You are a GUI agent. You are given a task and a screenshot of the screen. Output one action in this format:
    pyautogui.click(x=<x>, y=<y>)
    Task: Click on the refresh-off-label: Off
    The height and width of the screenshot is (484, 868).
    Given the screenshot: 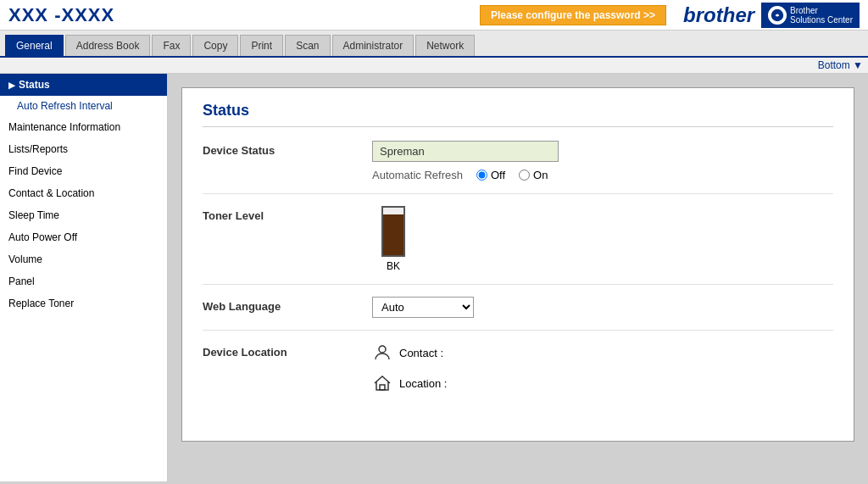 What is the action you would take?
    pyautogui.click(x=491, y=175)
    